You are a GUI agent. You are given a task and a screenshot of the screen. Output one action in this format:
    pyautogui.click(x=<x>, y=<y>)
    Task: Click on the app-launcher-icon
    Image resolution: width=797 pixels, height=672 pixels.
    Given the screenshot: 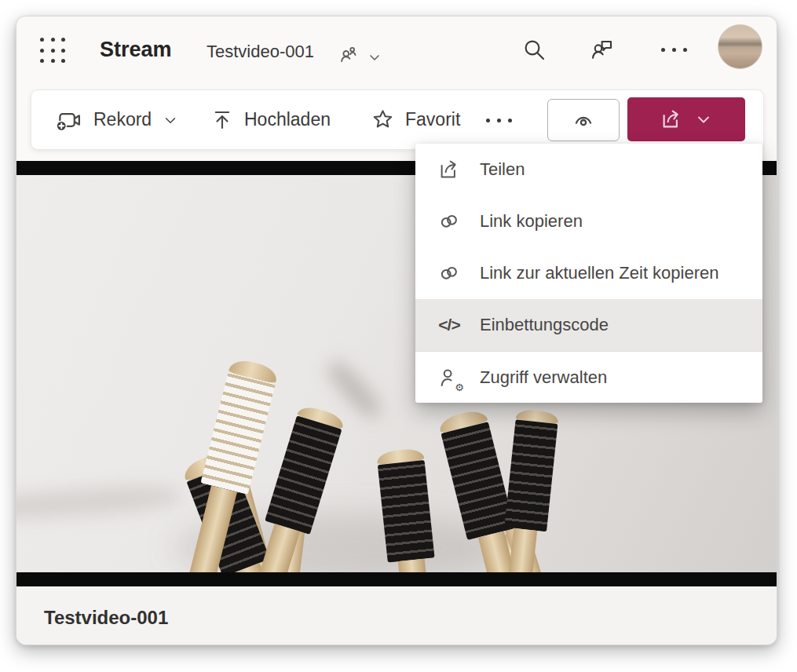 What is the action you would take?
    pyautogui.click(x=53, y=51)
    